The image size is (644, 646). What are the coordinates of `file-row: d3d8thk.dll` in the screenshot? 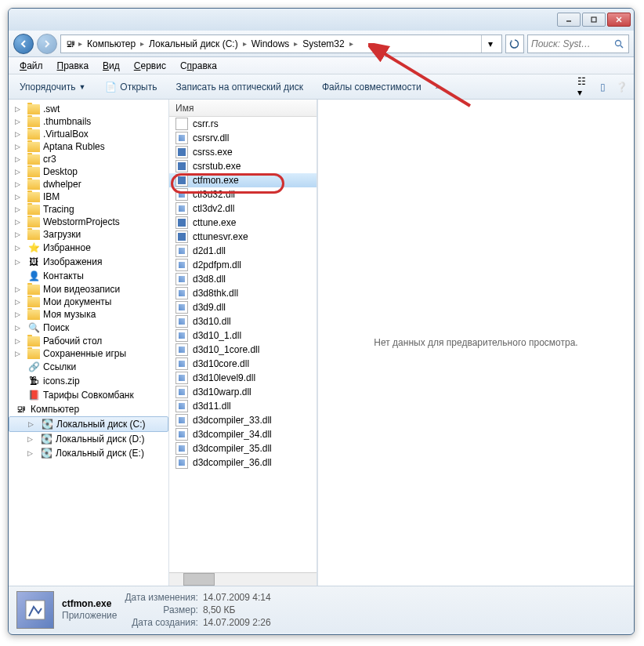 It's located at (243, 293).